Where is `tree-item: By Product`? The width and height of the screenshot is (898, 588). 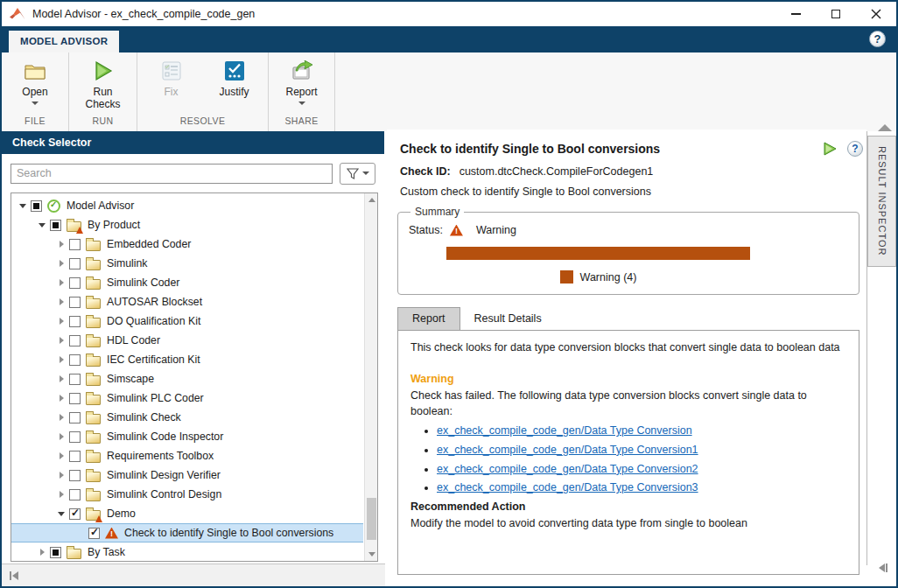 tree-item: By Product is located at coordinates (187, 225).